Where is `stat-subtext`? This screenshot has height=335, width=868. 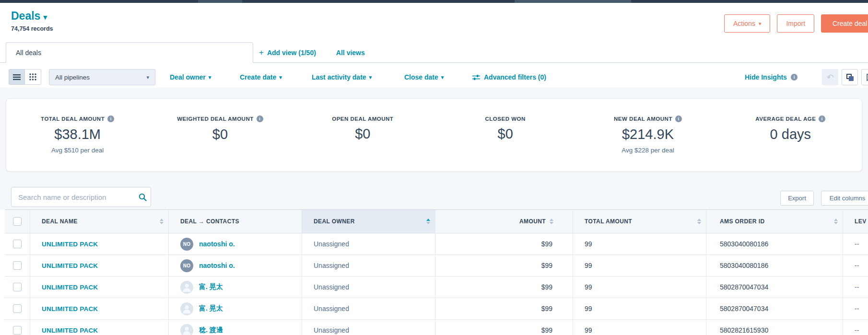
stat-subtext is located at coordinates (363, 150).